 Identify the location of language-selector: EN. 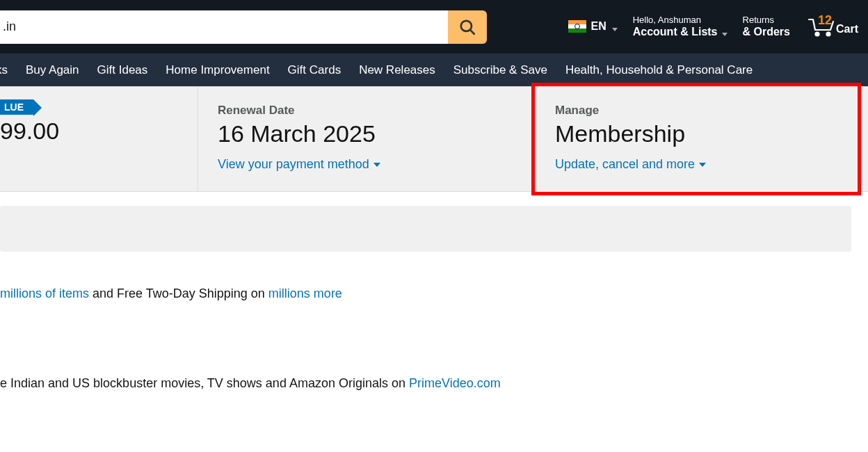
(593, 26).